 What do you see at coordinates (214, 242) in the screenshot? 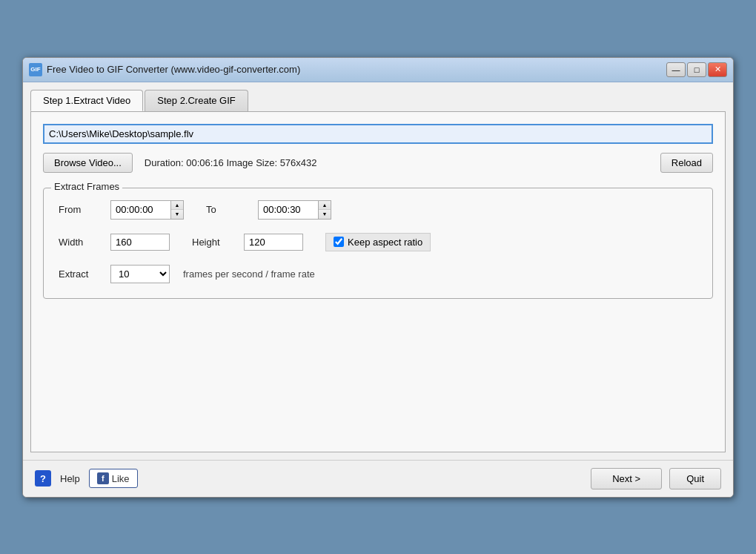
I see `height-label: Height` at bounding box center [214, 242].